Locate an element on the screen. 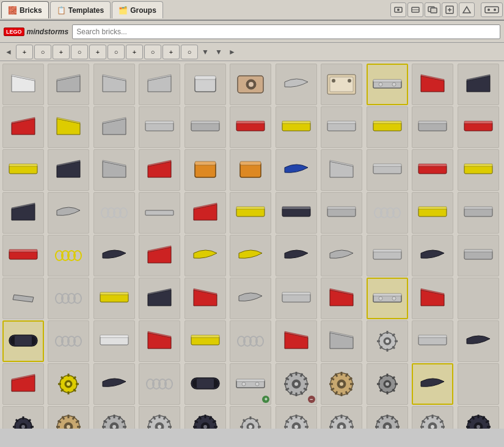 The width and height of the screenshot is (504, 447). filter-btn-9: + is located at coordinates (171, 52).